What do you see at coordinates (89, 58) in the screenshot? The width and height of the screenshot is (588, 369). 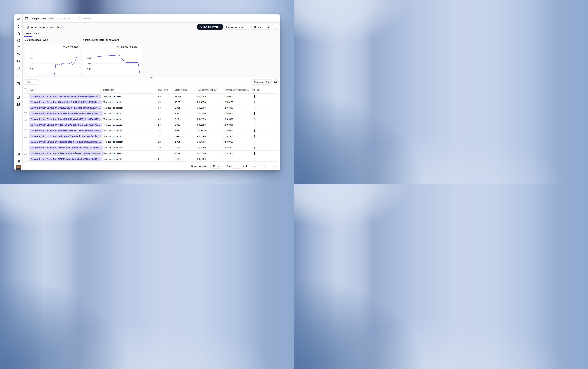 I see `svg-text: 0.75` at bounding box center [89, 58].